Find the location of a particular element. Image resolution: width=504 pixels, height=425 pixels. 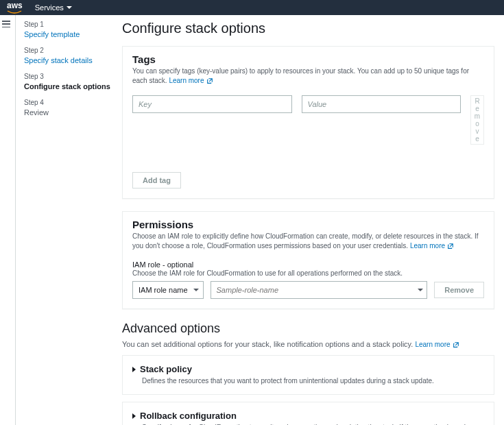

top-navigation: aws Services is located at coordinates (252, 8).